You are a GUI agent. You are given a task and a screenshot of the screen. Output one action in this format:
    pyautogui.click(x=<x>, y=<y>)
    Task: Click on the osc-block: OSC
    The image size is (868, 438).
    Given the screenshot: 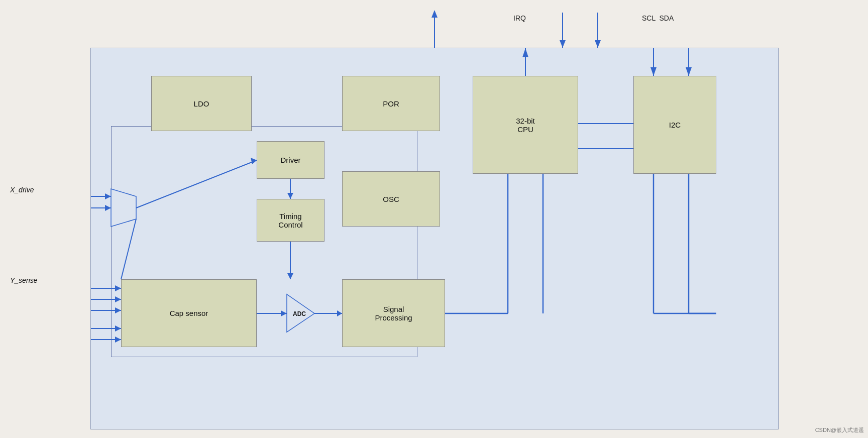 What is the action you would take?
    pyautogui.click(x=391, y=199)
    